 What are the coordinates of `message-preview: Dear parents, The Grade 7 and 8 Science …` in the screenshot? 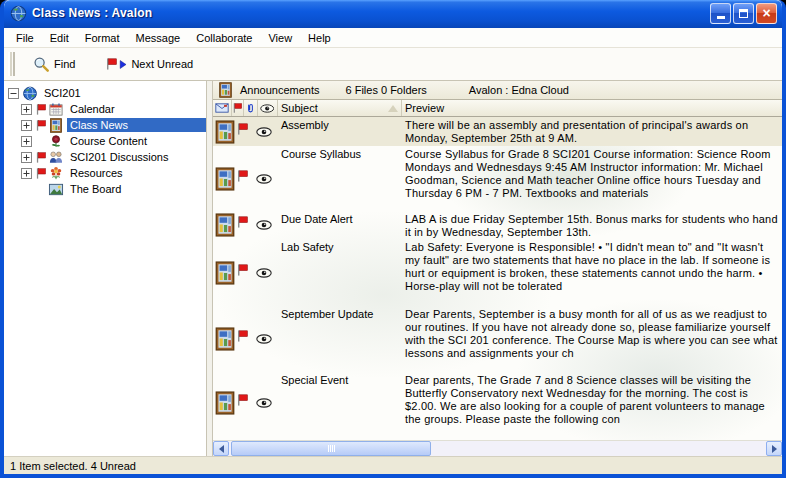 It's located at (592, 402).